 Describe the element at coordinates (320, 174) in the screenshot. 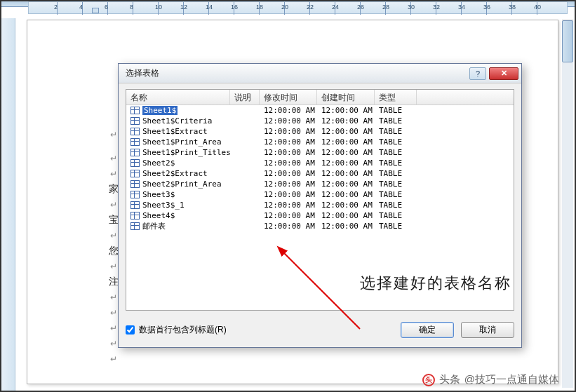

I see `table-row: Sheet2$Extract12:00:00 AM12:00:00 AMTABL…` at that location.